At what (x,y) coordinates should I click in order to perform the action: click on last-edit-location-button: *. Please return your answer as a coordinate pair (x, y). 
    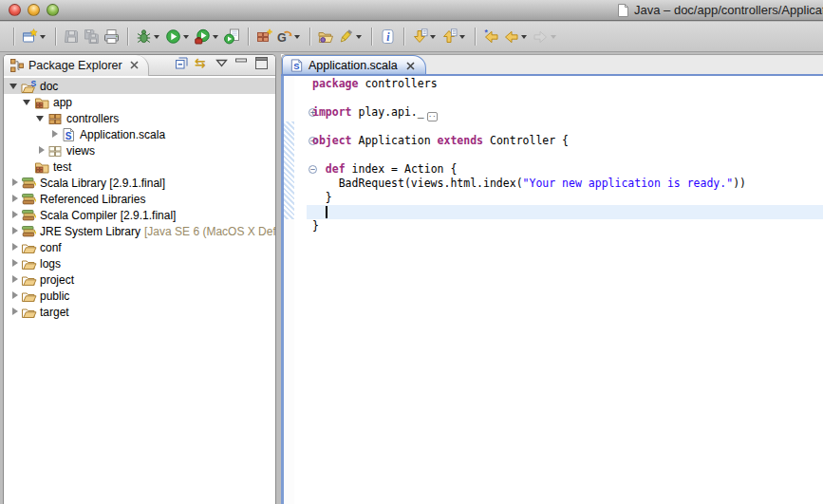
    Looking at the image, I should click on (492, 37).